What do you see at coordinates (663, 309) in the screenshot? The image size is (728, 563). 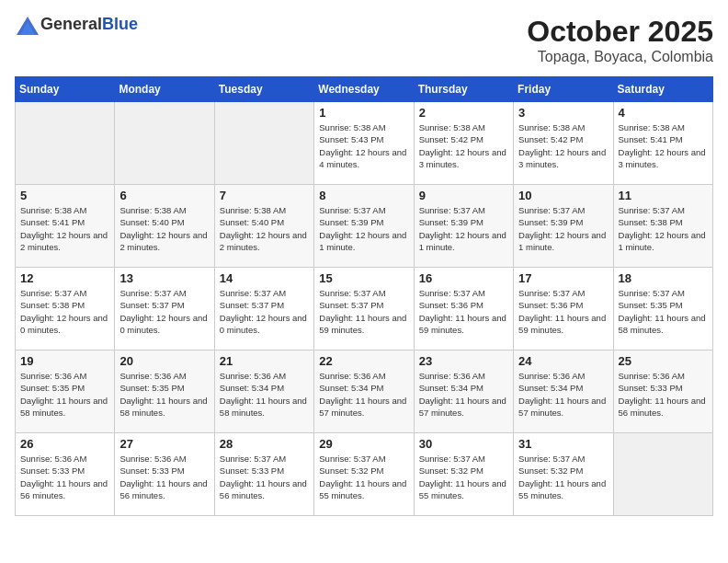 I see `calendar-cell: 18 Sunrise: 5:37 AMSunset: 5:35 PMDaylig…` at bounding box center [663, 309].